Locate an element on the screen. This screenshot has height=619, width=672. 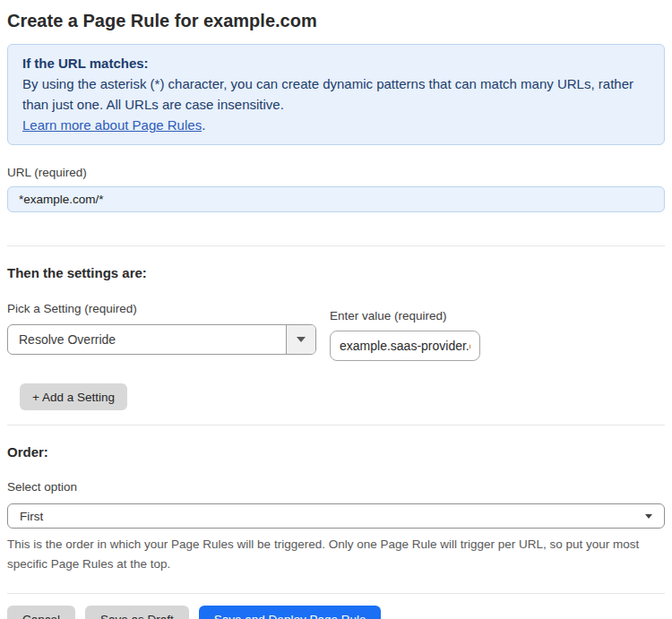
add-setting-button: + Add a Setting is located at coordinates (73, 397).